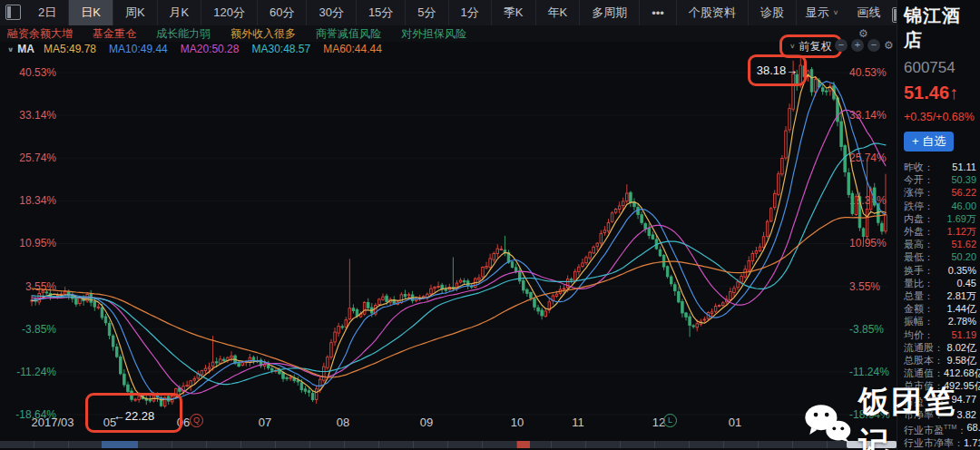 The width and height of the screenshot is (980, 450). I want to click on svg-text: 40.53%, so click(867, 73).